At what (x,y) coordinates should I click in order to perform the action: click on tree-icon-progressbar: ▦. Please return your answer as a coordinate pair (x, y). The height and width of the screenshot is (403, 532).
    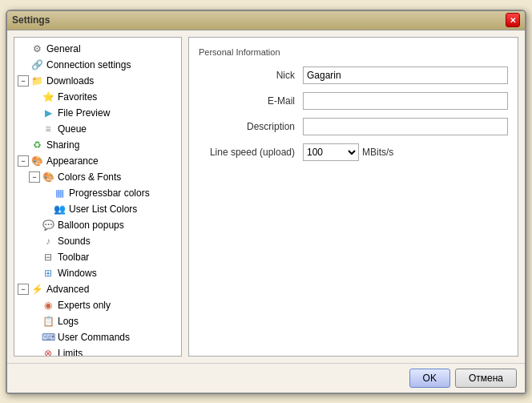
    Looking at the image, I should click on (59, 193).